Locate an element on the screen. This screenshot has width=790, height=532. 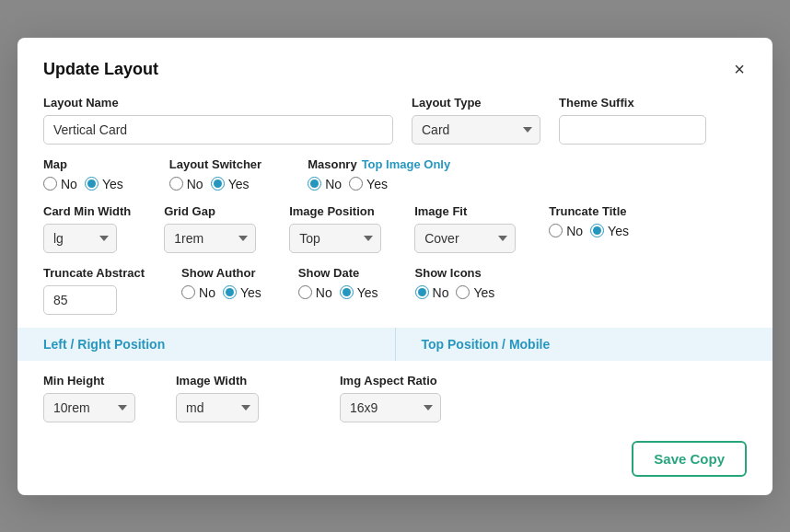
grid-gap-select: 00.5rem1rem1.5rem2rem is located at coordinates (210, 238).